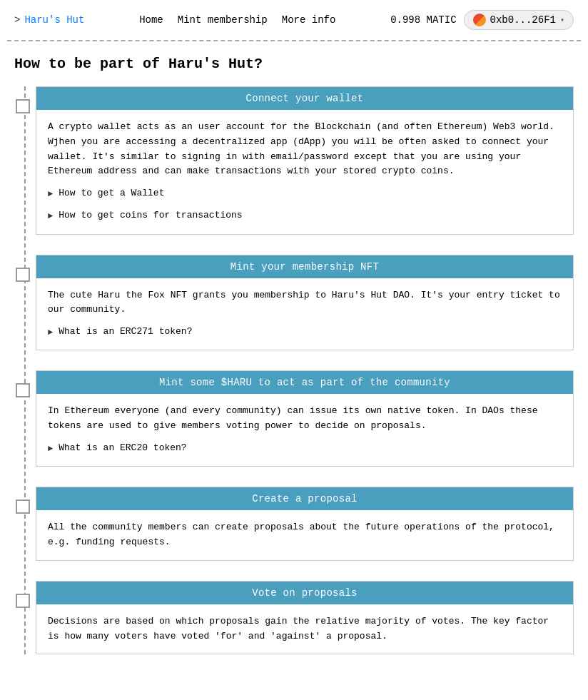  I want to click on step-header-3: Mint some $HARU to act as part of the co…, so click(305, 382).